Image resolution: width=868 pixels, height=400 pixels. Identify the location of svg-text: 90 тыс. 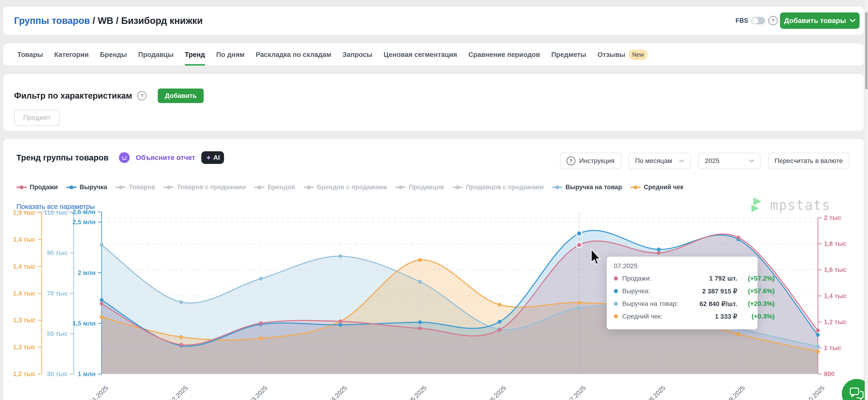
(57, 253).